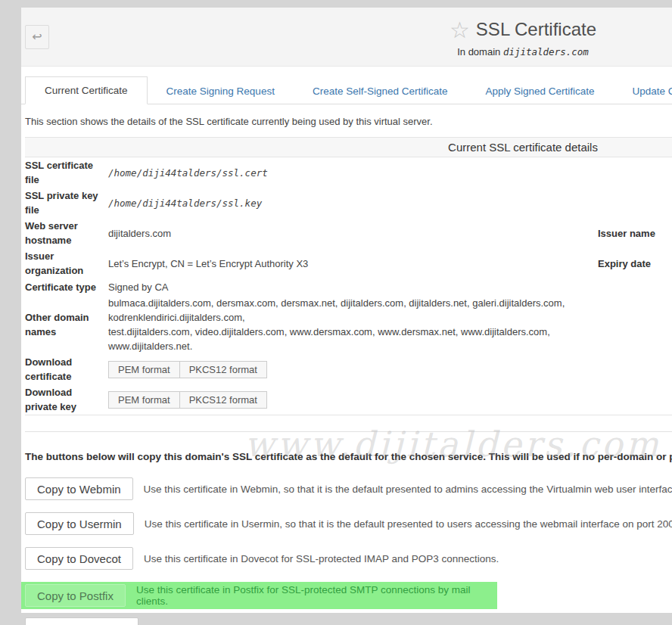  What do you see at coordinates (540, 91) in the screenshot?
I see `tab-apply-signed-certificate: Apply Signed Certificate` at bounding box center [540, 91].